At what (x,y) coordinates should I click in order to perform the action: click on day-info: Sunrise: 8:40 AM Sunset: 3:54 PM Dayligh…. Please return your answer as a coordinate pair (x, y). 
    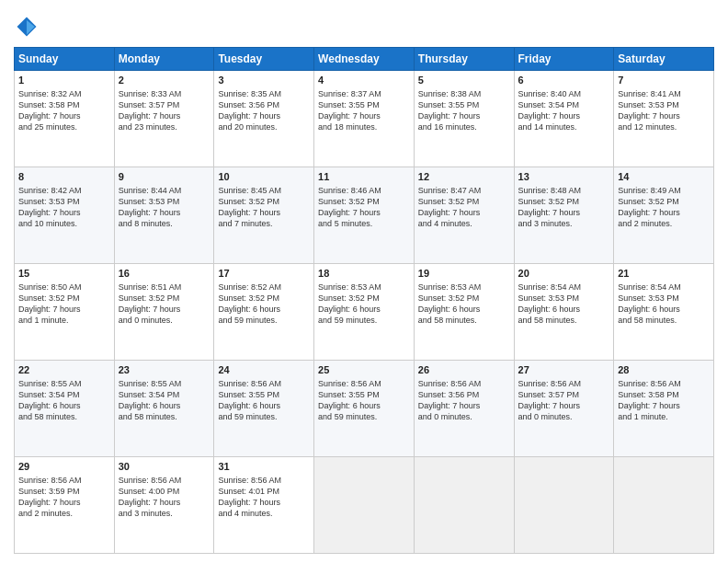
    Looking at the image, I should click on (564, 110).